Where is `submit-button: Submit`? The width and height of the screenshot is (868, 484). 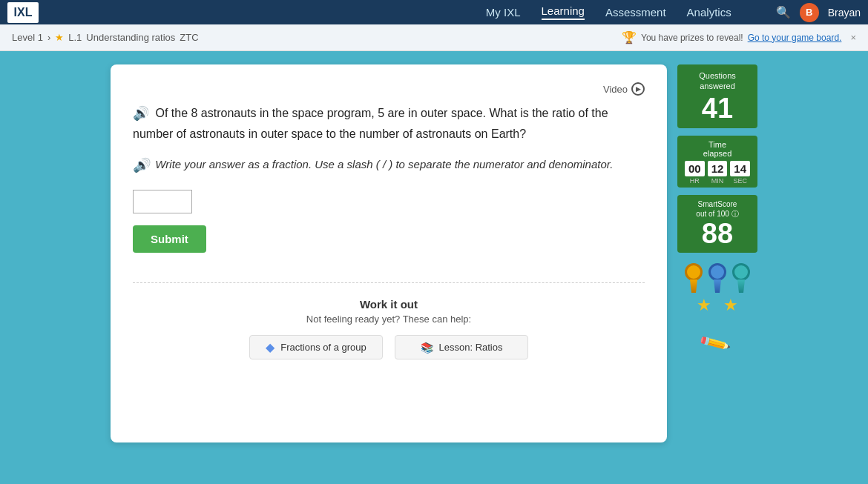
submit-button: Submit is located at coordinates (169, 239).